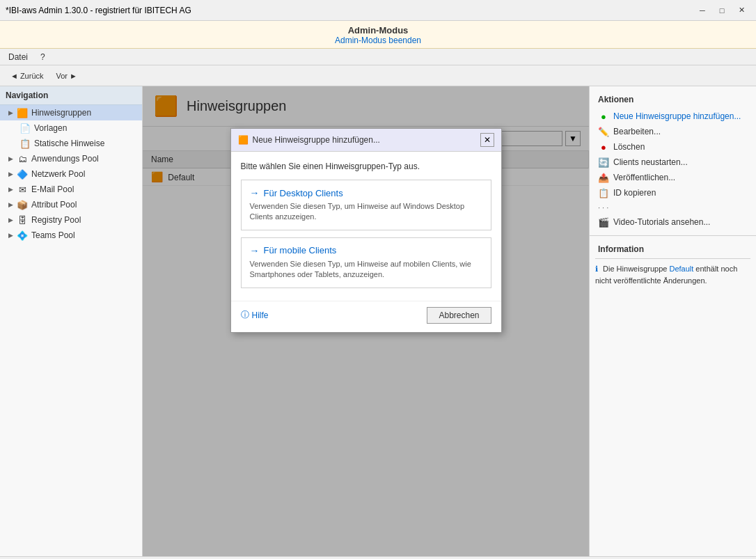 The image size is (756, 559). I want to click on desktop-option-label: Für Desktop Clients, so click(304, 194).